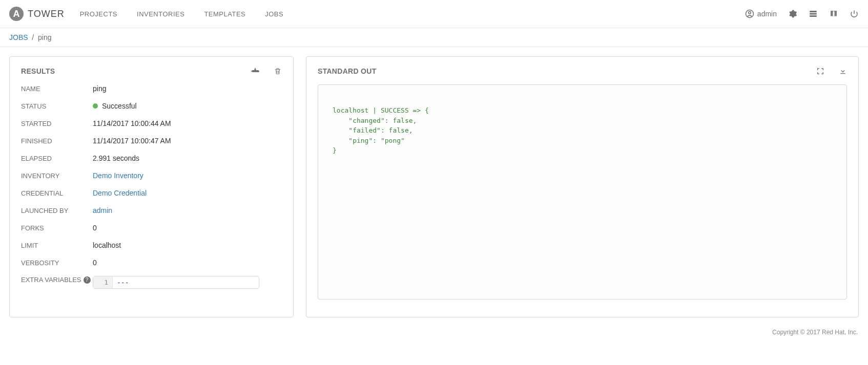 The height and width of the screenshot is (365, 868). What do you see at coordinates (843, 71) in the screenshot?
I see `download-icon` at bounding box center [843, 71].